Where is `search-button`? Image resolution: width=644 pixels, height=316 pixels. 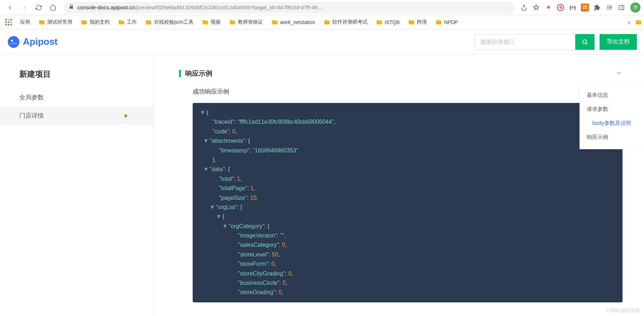 search-button is located at coordinates (585, 42).